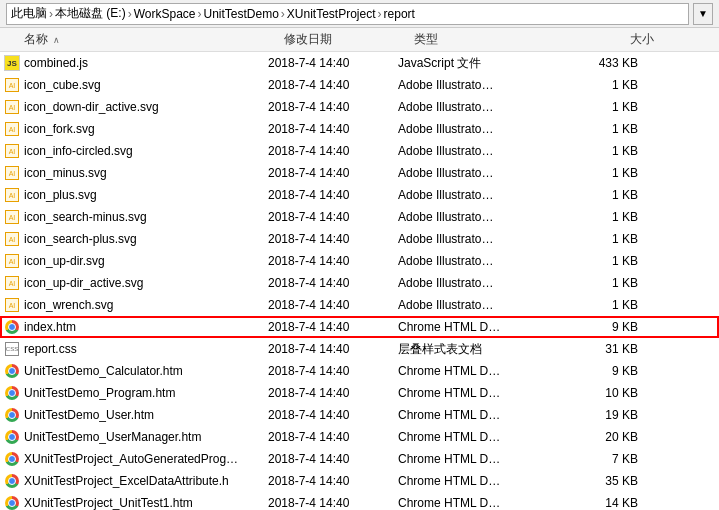 The image size is (719, 510). Describe the element at coordinates (598, 327) in the screenshot. I see `file-size: 9 KB` at that location.